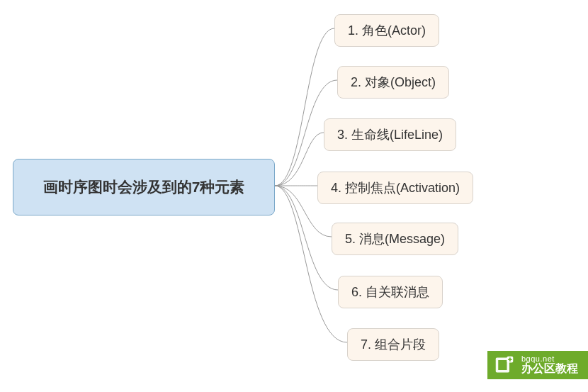 This screenshot has width=588, height=392. Describe the element at coordinates (395, 188) in the screenshot. I see `mindmap-child-label: 4. 控制焦点(Activation)` at that location.